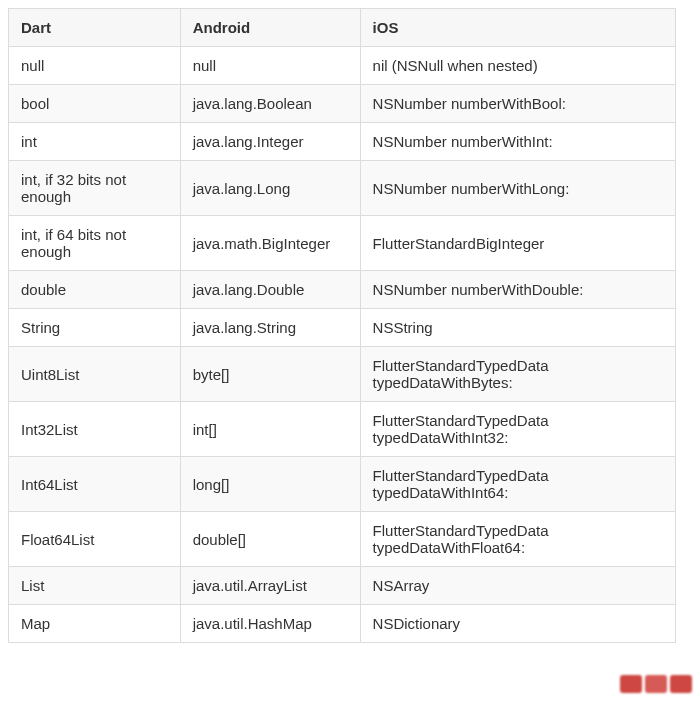  I want to click on cell-android: java.math.BigInteger, so click(270, 244).